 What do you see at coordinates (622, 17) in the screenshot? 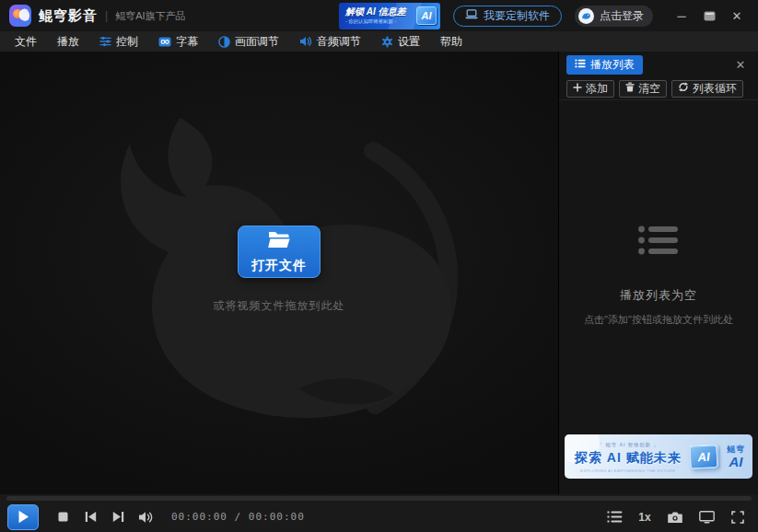
I see `login-label: 点击登录` at bounding box center [622, 17].